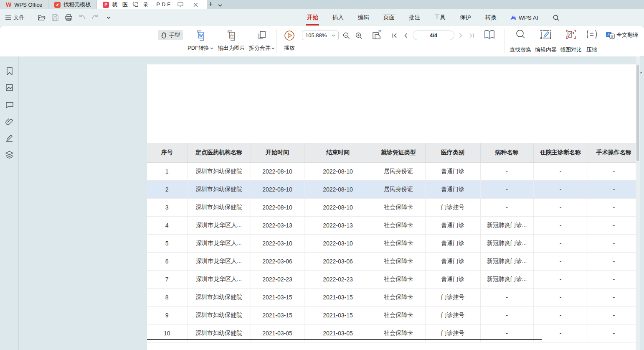  I want to click on play-icon, so click(289, 36).